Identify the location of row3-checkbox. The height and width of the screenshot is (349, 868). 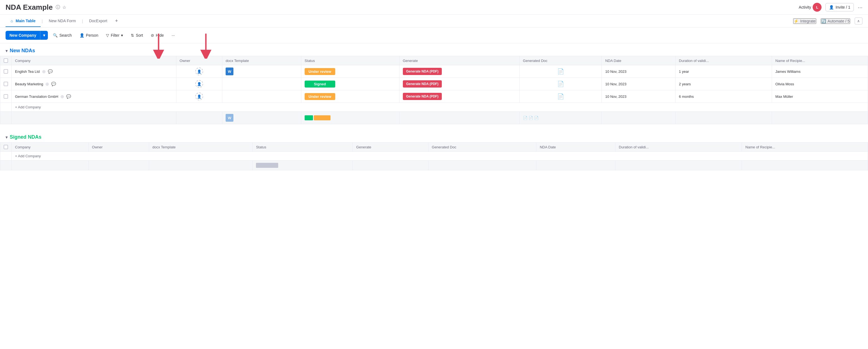
(6, 96).